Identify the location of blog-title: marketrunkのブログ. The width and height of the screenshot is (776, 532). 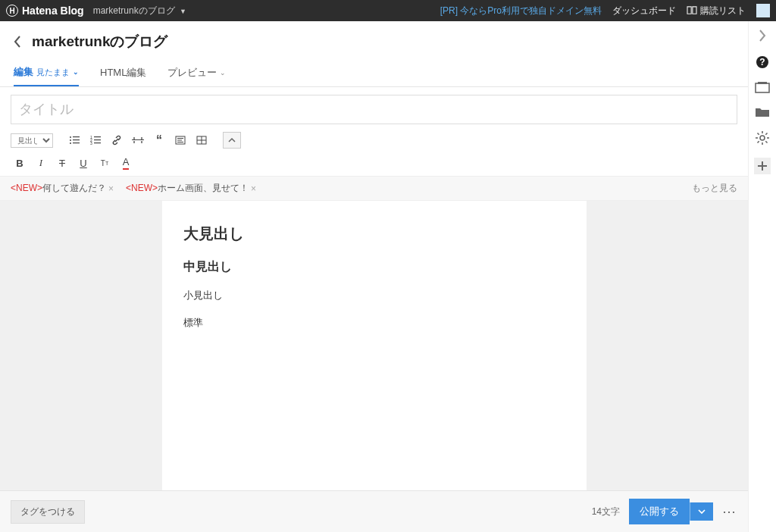
(100, 42).